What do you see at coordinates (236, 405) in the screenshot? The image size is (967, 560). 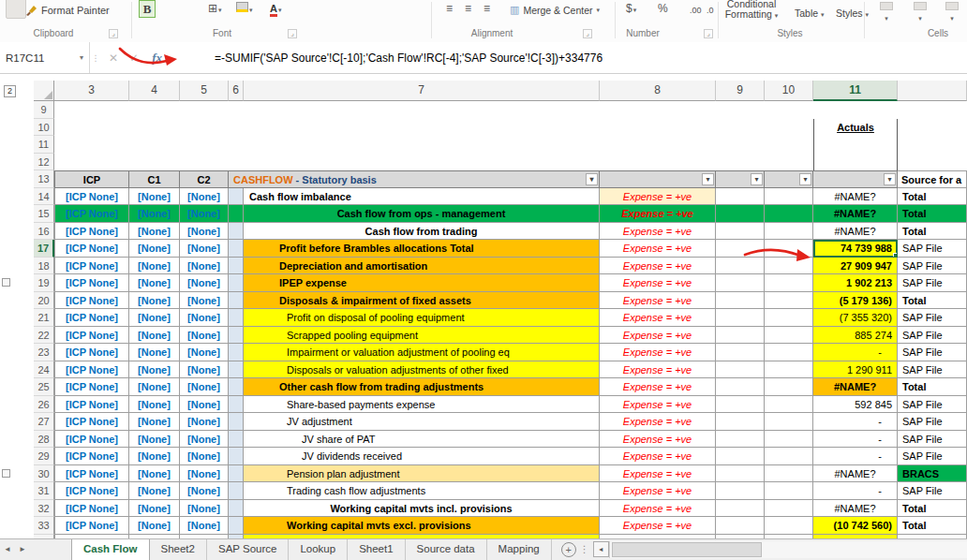 I see `cell-indent-band-row26` at bounding box center [236, 405].